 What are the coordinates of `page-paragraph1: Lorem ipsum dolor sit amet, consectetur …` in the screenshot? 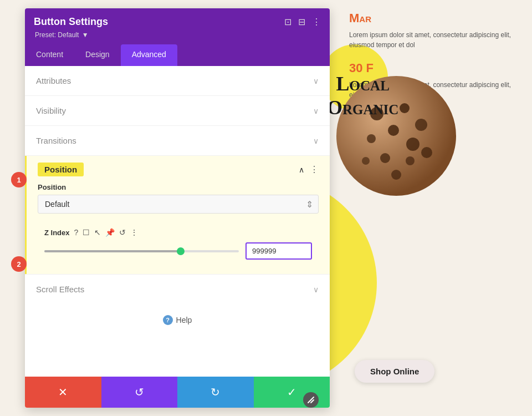 It's located at (438, 40).